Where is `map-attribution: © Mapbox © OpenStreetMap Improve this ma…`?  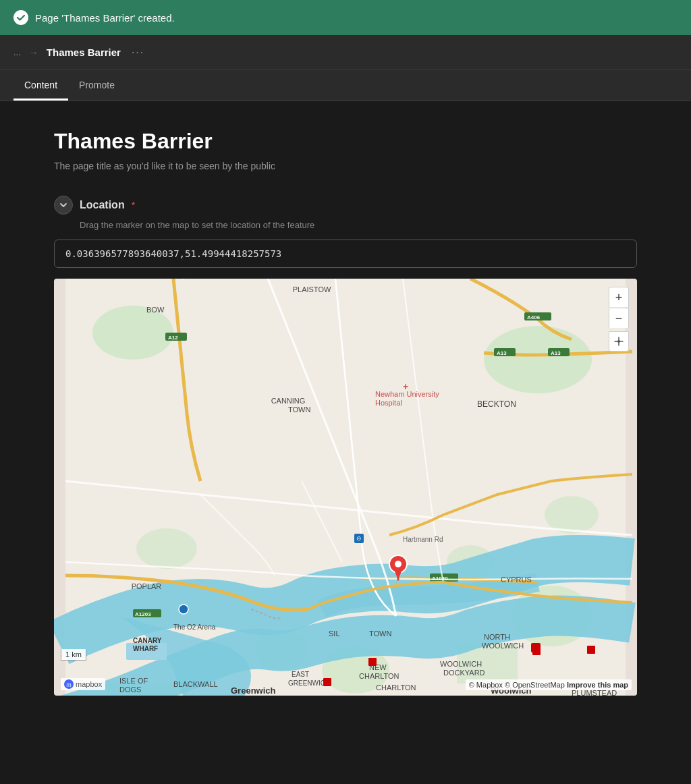 map-attribution: © Mapbox © OpenStreetMap Improve this ma… is located at coordinates (549, 685).